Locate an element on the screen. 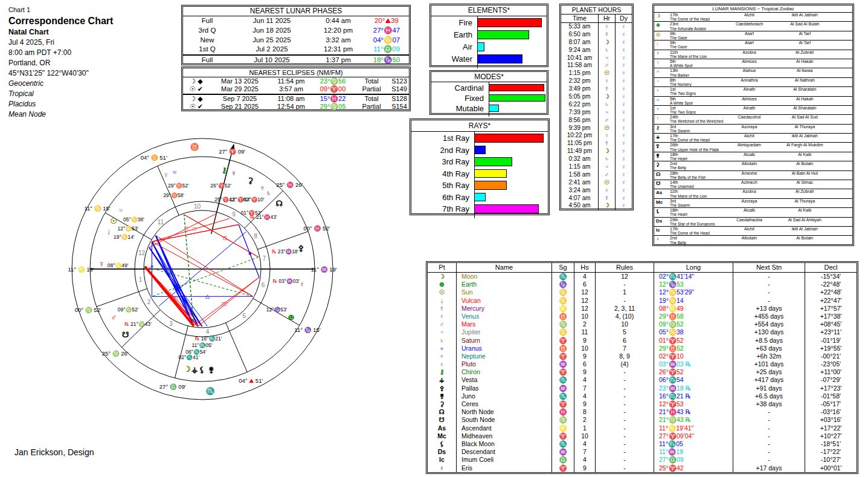 This screenshot has width=868, height=477. mansion-description: The Heart is located at coordinates (679, 158).